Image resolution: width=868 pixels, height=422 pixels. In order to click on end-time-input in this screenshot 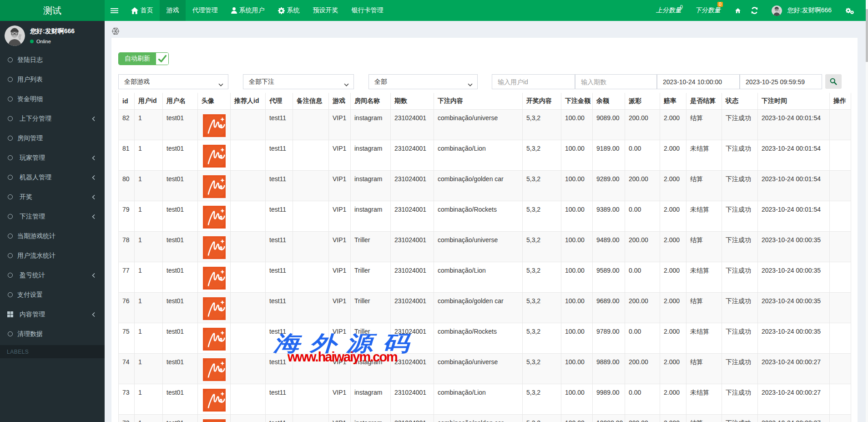, I will do `click(781, 82)`.